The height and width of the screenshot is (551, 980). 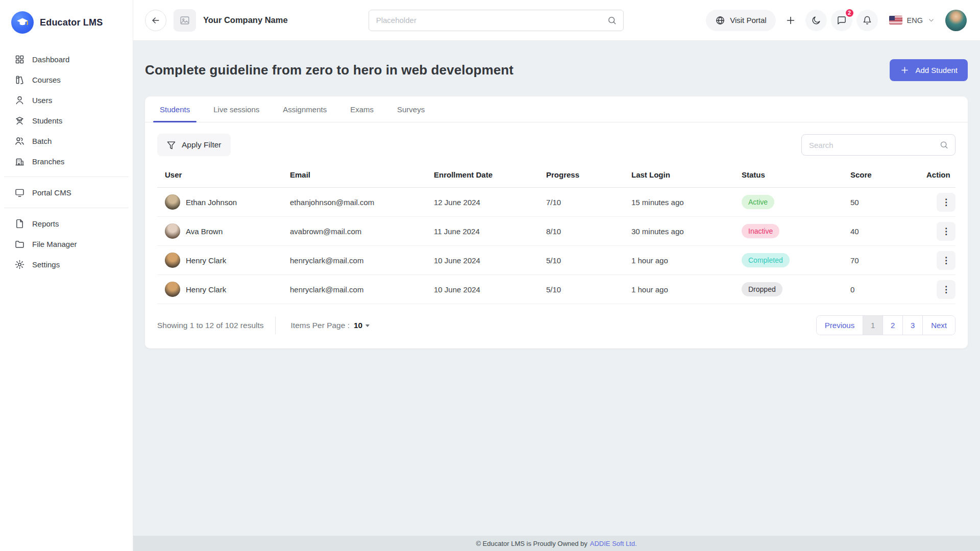 What do you see at coordinates (175, 109) in the screenshot?
I see `tab: Students` at bounding box center [175, 109].